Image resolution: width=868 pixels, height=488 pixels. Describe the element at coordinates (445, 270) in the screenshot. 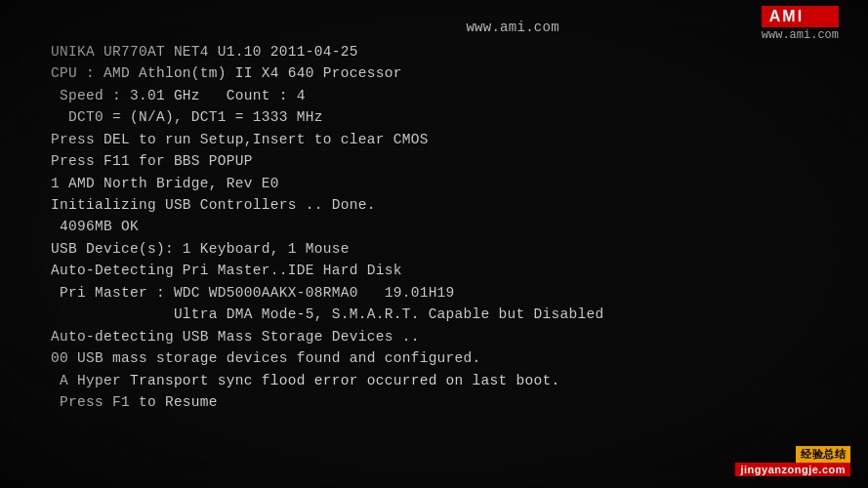

I see `bios-line-ide: Auto-Detecting Pri Master..IDE Hard Disk` at that location.